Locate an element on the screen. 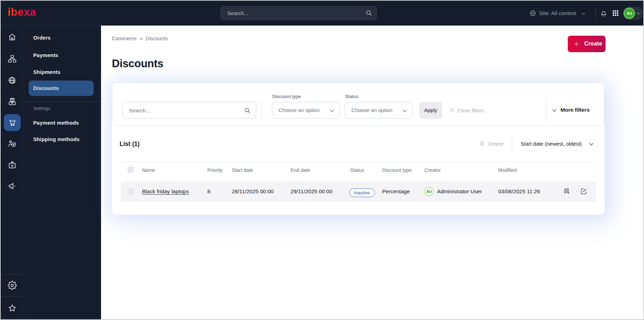 The width and height of the screenshot is (644, 320). ibexa-logo: ibexa is located at coordinates (22, 12).